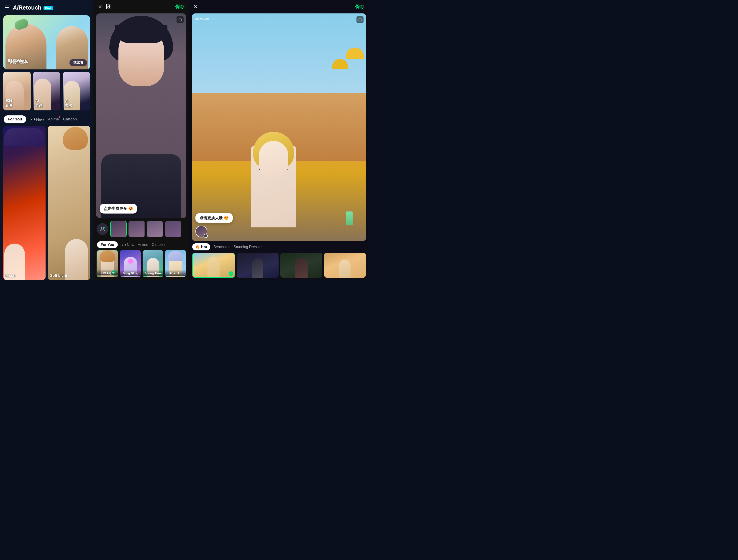 The image size is (738, 560). Describe the element at coordinates (108, 7) in the screenshot. I see `mid-image-icon: 🖼` at that location.